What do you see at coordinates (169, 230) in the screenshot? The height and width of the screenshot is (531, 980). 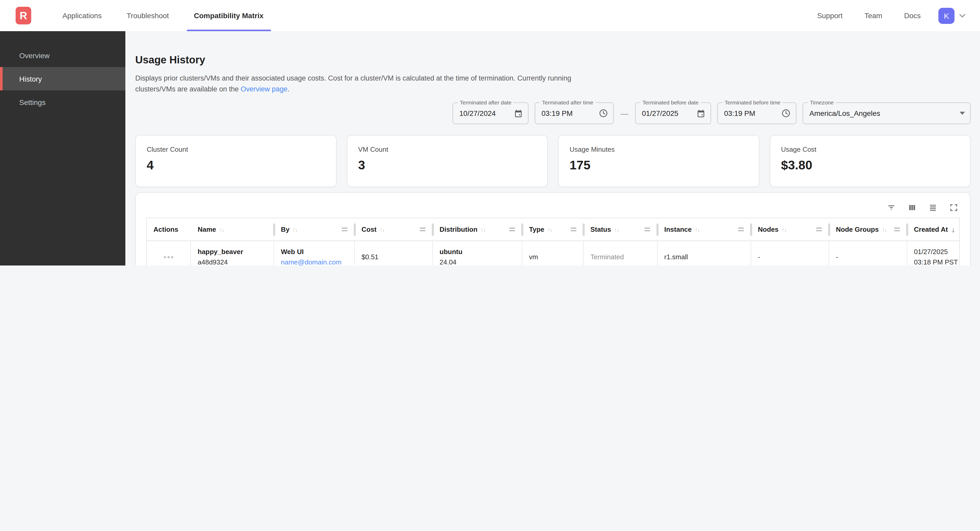 I see `column-header-actions: Actions` at bounding box center [169, 230].